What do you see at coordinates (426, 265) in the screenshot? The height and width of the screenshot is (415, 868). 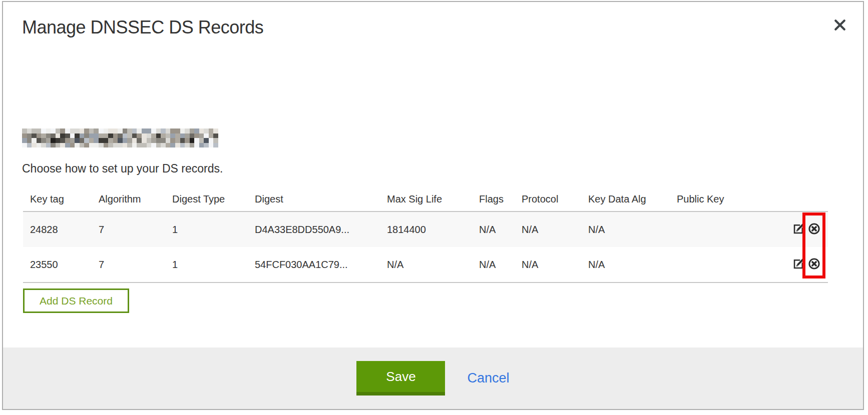 I see `cell-max-sig-life: N/A` at bounding box center [426, 265].